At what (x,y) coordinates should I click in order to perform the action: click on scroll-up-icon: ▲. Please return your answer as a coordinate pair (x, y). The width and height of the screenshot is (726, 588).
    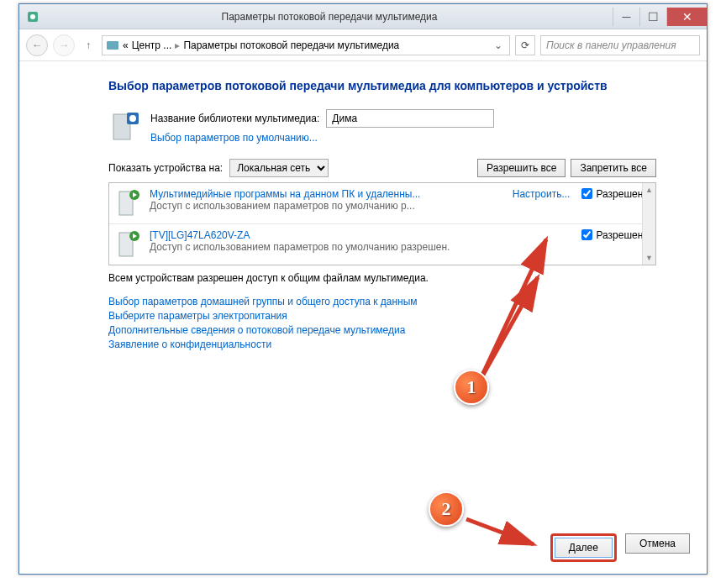
    Looking at the image, I should click on (649, 190).